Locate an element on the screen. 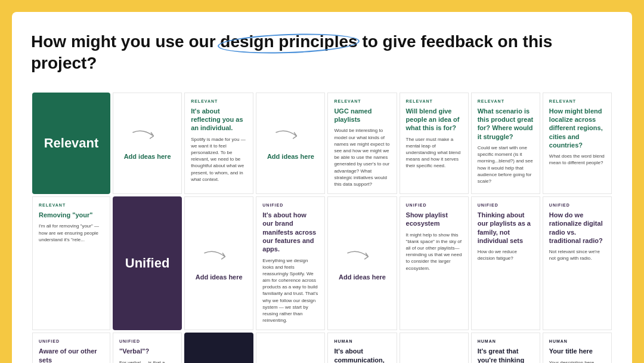 The image size is (644, 363). card-title: "Verbal"? is located at coordinates (147, 351).